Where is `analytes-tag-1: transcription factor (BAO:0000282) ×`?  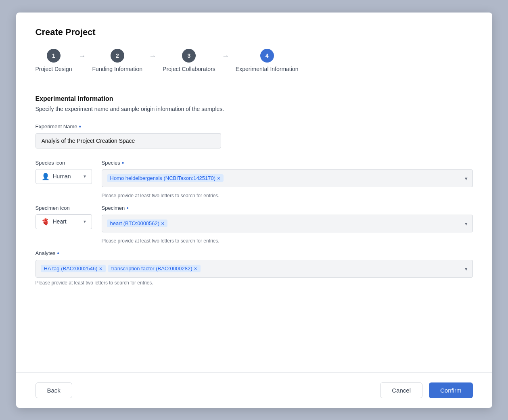 analytes-tag-1: transcription factor (BAO:0000282) × is located at coordinates (154, 269).